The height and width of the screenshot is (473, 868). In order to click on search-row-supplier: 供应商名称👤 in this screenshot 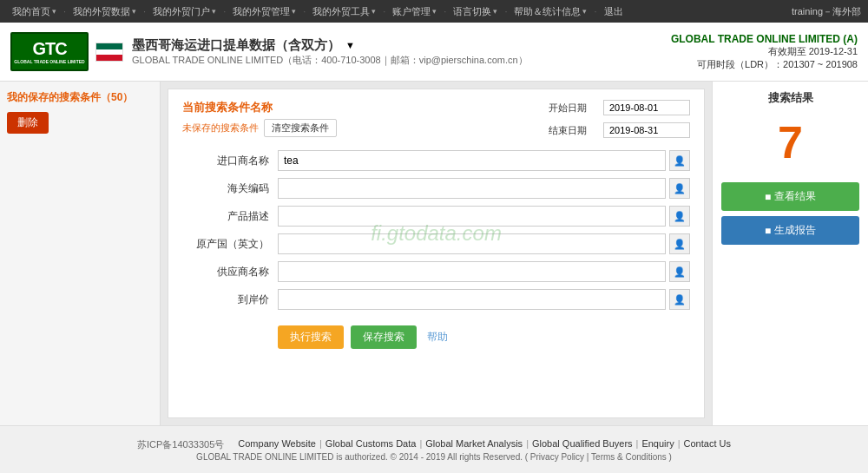, I will do `click(436, 272)`.